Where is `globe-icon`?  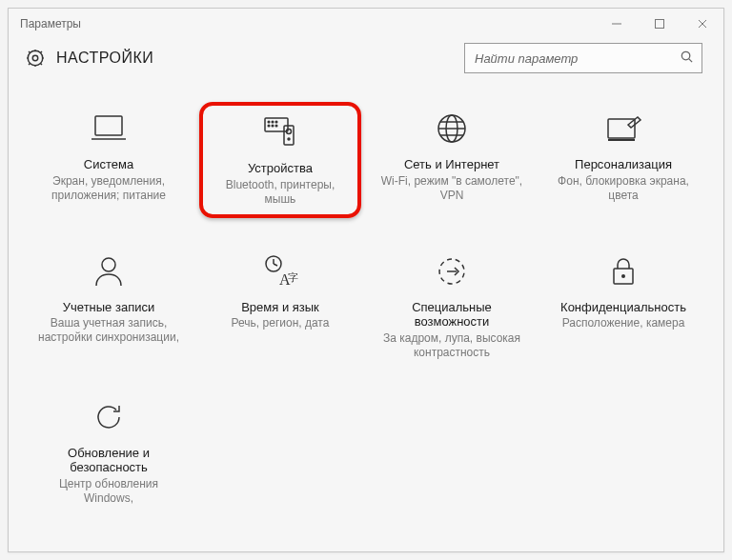
globe-icon is located at coordinates (452, 129).